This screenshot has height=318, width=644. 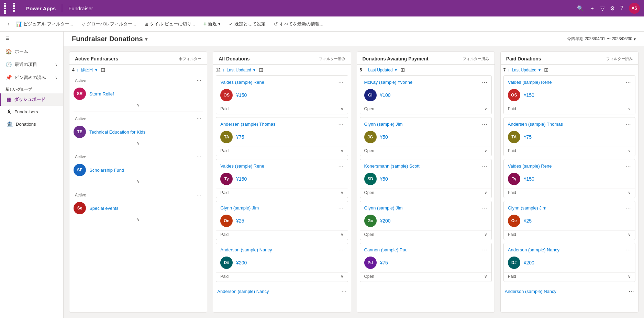 What do you see at coordinates (341, 166) in the screenshot?
I see `card-more-3: ⋯` at bounding box center [341, 166].